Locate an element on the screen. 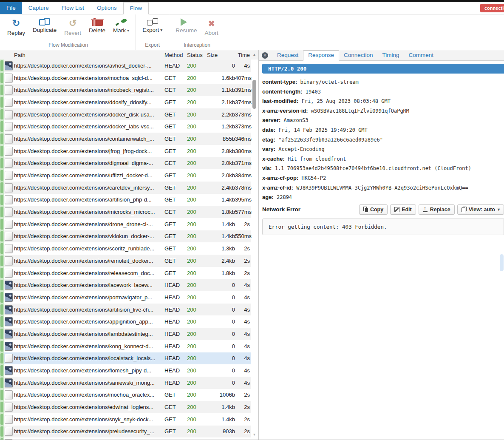 Image resolution: width=504 pixels, height=440 pixels. table-row: https://desktop.docker.com/extensions/dd… is located at coordinates (126, 102).